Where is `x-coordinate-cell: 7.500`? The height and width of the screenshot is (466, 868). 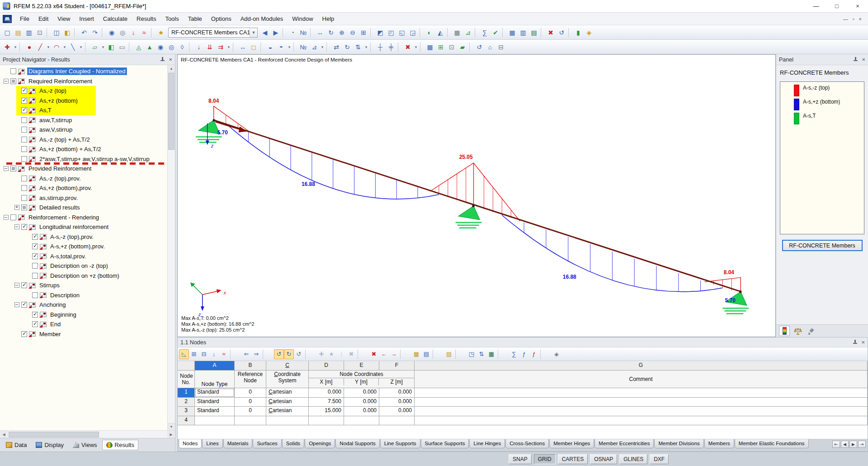
x-coordinate-cell: 7.500 is located at coordinates (326, 402).